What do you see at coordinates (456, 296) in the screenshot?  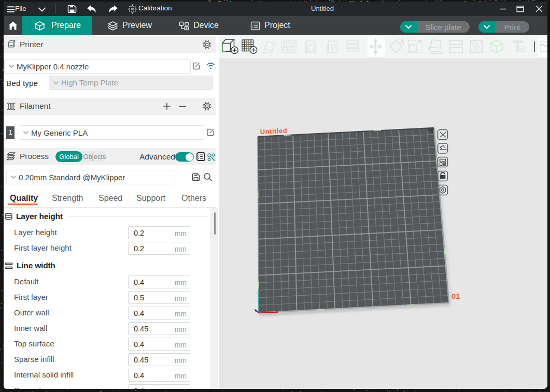 I see `svg-text: 01` at bounding box center [456, 296].